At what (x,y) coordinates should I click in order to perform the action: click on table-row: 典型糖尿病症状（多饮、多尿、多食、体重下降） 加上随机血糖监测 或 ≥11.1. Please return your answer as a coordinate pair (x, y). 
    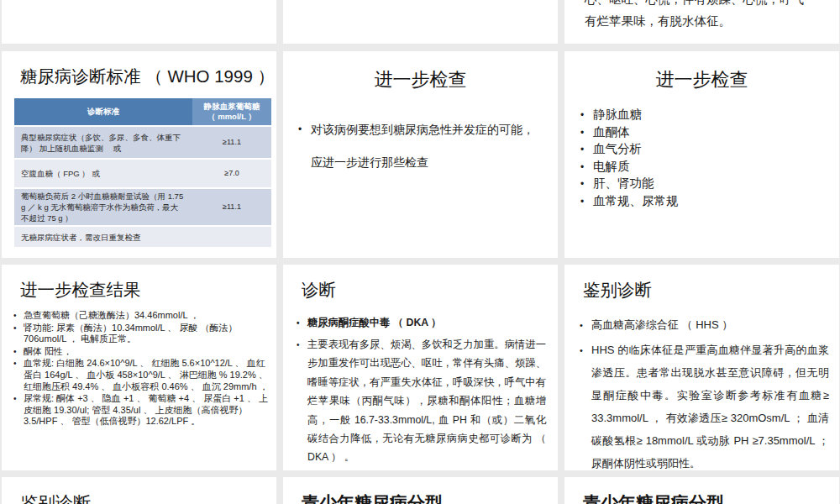
    Looking at the image, I should click on (143, 143).